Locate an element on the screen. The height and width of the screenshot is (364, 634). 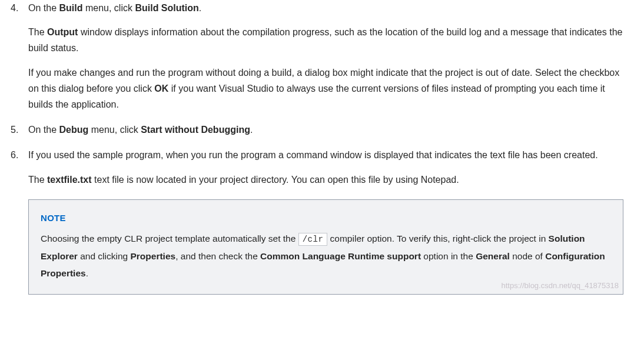
step-paragraph: On the Debug menu, click Start without D… is located at coordinates (326, 129).